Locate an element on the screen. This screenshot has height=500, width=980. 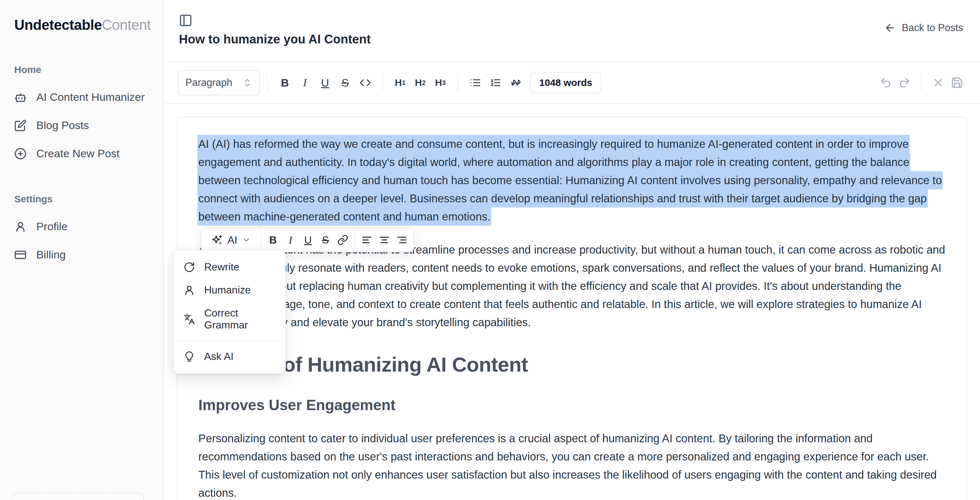
lightbulb-icon is located at coordinates (189, 357).